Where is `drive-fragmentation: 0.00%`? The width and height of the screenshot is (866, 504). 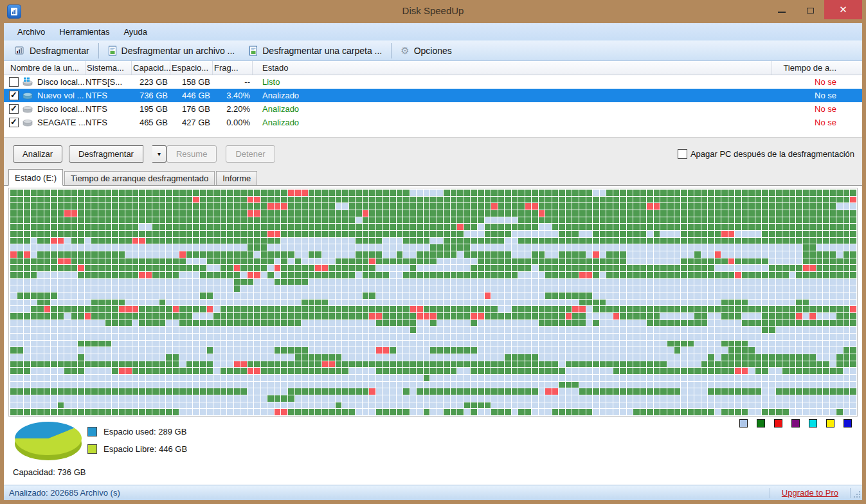 drive-fragmentation: 0.00% is located at coordinates (233, 122).